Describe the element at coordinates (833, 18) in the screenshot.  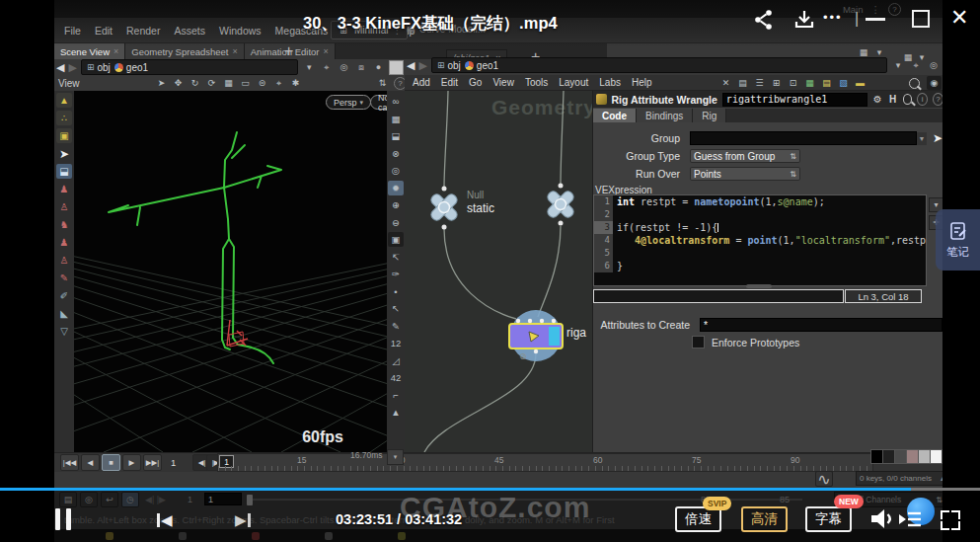
I see `more-options-button: •••` at that location.